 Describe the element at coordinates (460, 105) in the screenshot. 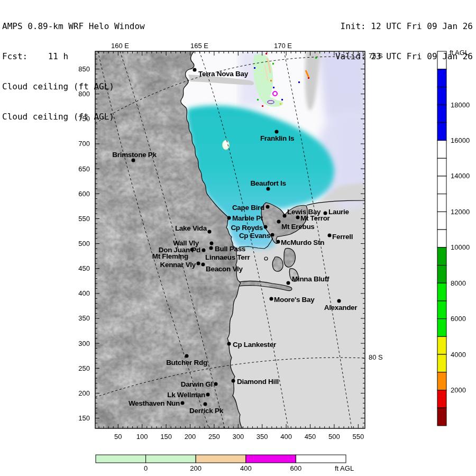

I see `colorbar-right-label: 18000` at that location.